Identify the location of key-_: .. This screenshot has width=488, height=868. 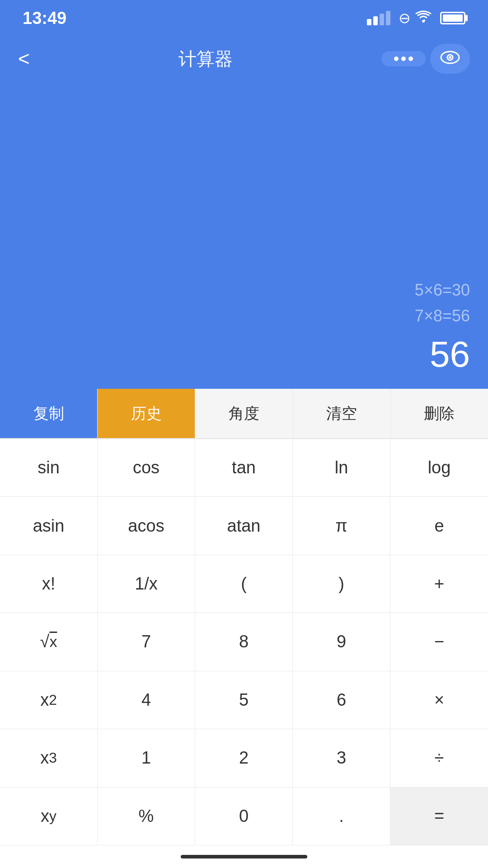
(342, 816).